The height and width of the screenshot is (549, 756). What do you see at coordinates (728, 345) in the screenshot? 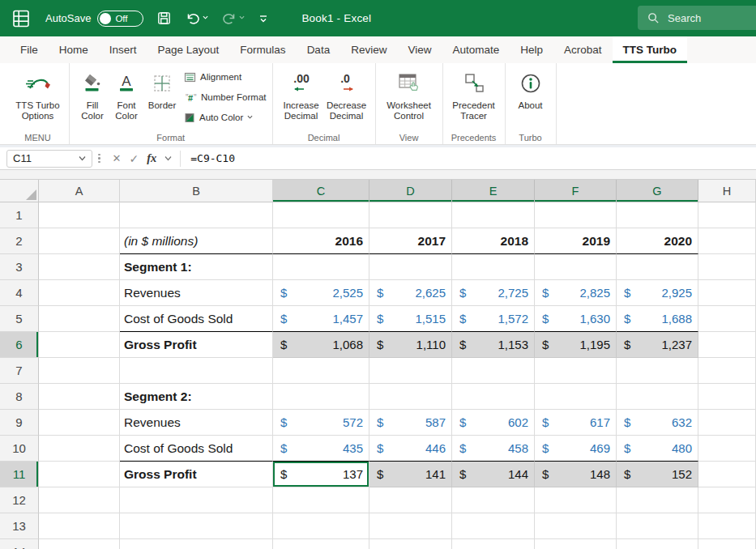
I see `cell-H6` at bounding box center [728, 345].